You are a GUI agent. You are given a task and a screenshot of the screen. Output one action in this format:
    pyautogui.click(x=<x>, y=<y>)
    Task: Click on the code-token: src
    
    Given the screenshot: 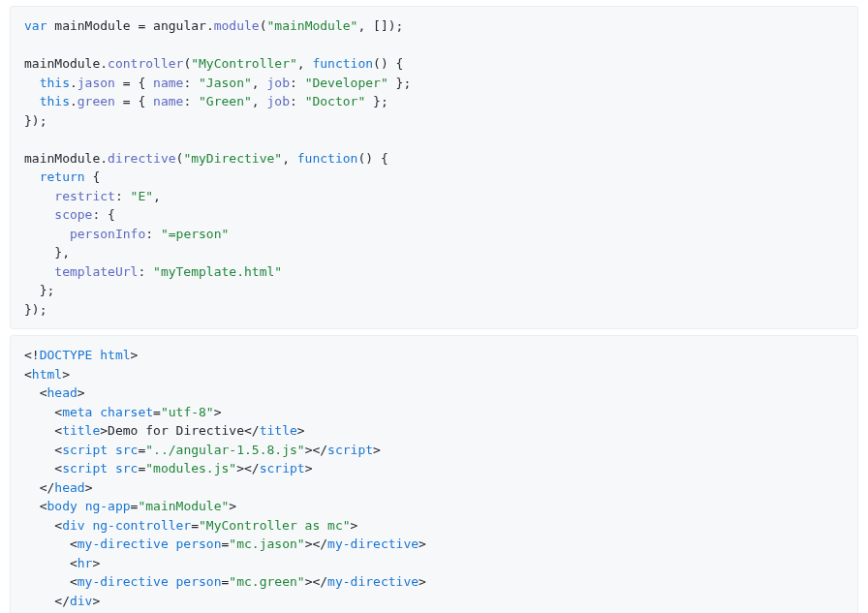 What is the action you would take?
    pyautogui.click(x=126, y=469)
    